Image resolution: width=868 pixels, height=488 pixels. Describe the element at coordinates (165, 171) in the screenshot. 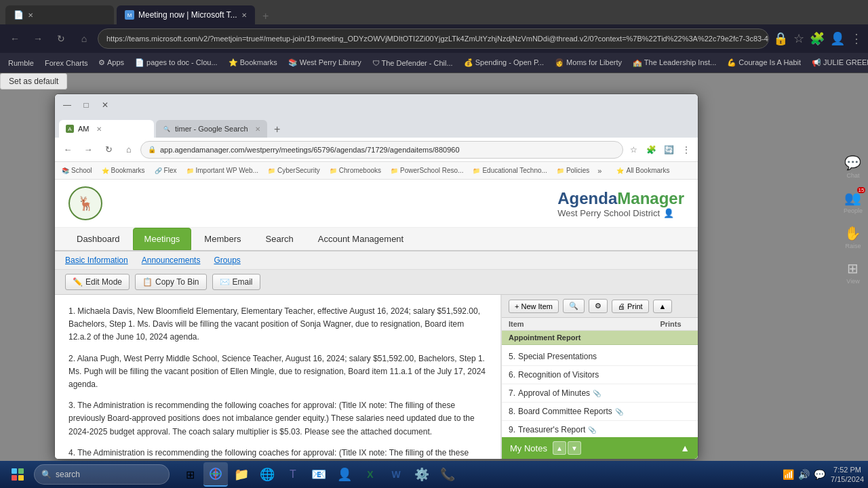

I see `bm-flex: 🔗Flex` at that location.